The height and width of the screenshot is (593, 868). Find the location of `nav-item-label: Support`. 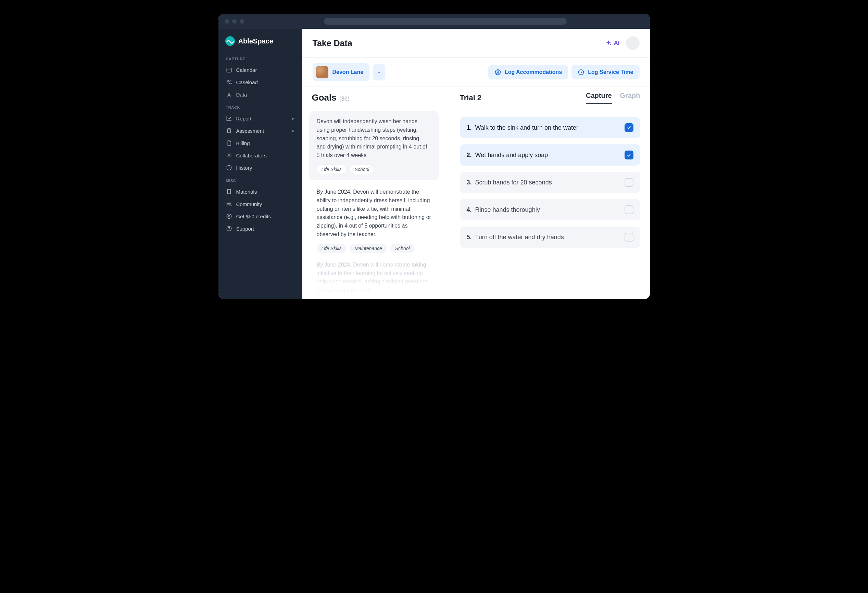

nav-item-label: Support is located at coordinates (245, 229).